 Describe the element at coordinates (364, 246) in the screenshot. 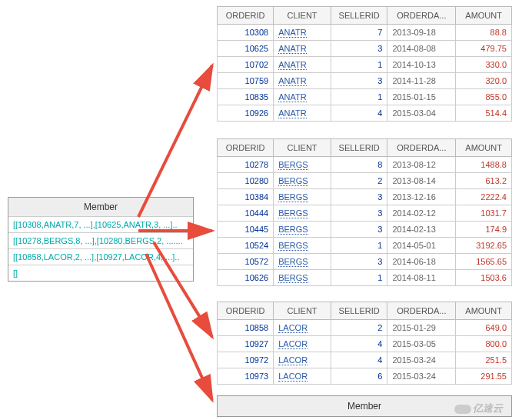

I see `table-row: 10524BERGS12014-05-013192.65` at that location.